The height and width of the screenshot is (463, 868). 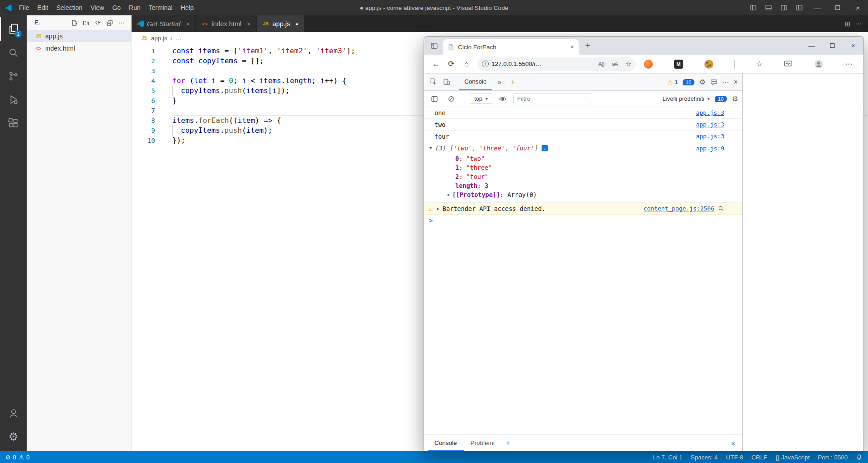 What do you see at coordinates (187, 8) in the screenshot?
I see `menu-help: Help` at bounding box center [187, 8].